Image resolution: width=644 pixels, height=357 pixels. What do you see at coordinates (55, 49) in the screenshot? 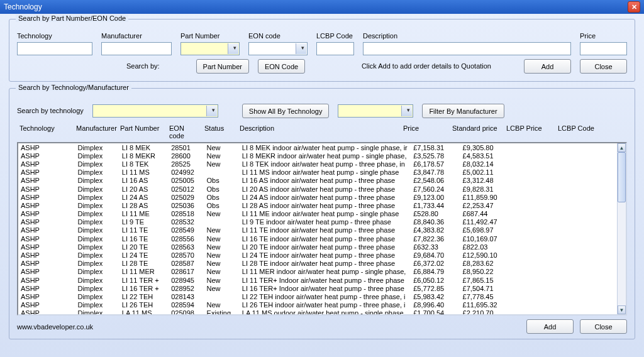
I see `input-technology` at bounding box center [55, 49].